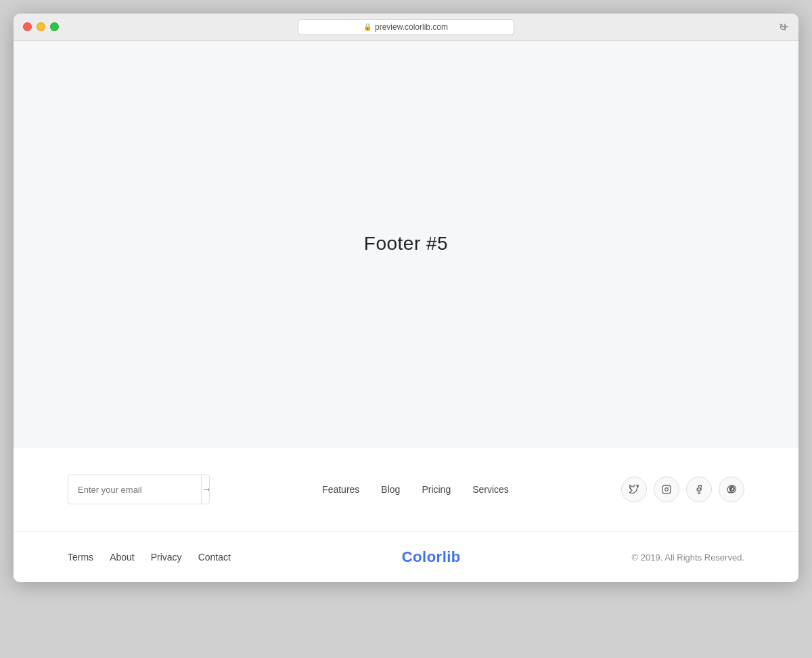 This screenshot has height=658, width=812. Describe the element at coordinates (122, 557) in the screenshot. I see `about-link: About` at that location.